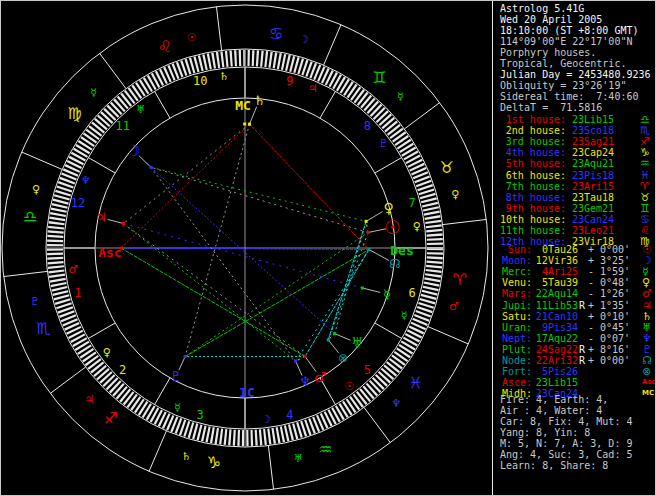 The width and height of the screenshot is (656, 496). I want to click on header-line: Astrolog 5.41G, so click(542, 8).